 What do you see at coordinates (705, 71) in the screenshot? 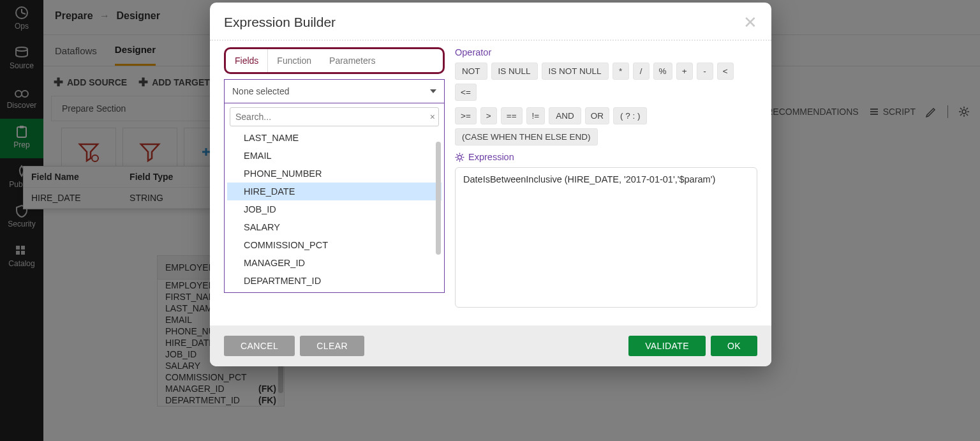
I see `operator-button: -` at bounding box center [705, 71].